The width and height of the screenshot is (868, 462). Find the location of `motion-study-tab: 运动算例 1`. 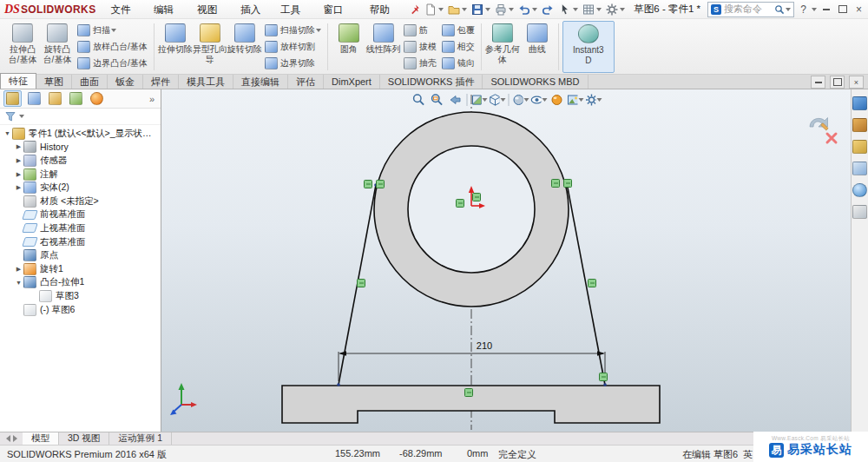

motion-study-tab: 运动算例 1 is located at coordinates (141, 439).